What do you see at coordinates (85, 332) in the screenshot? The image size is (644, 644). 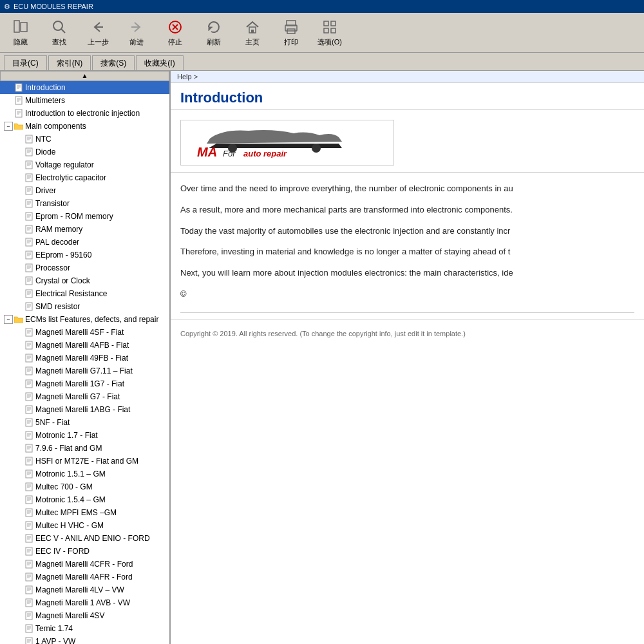 I see `tree-item-mm-4sf: Magneti Marelli 4SF - Fiat` at bounding box center [85, 332].